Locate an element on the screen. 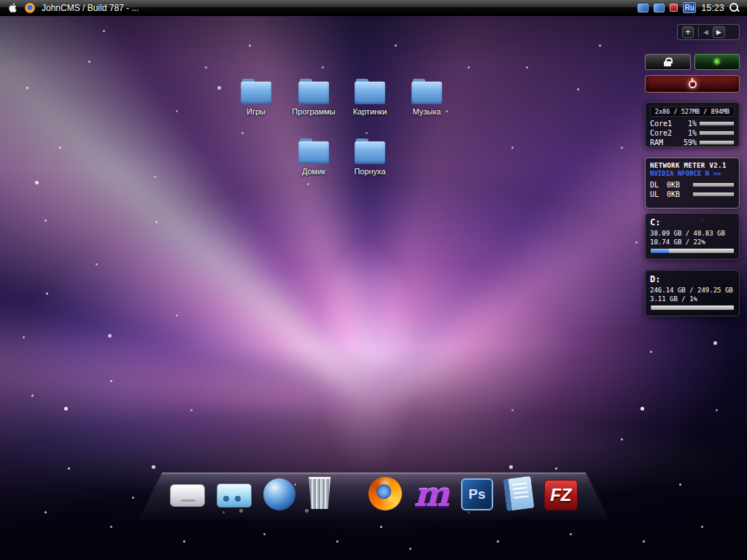  cpu-core2-bar is located at coordinates (716, 133).